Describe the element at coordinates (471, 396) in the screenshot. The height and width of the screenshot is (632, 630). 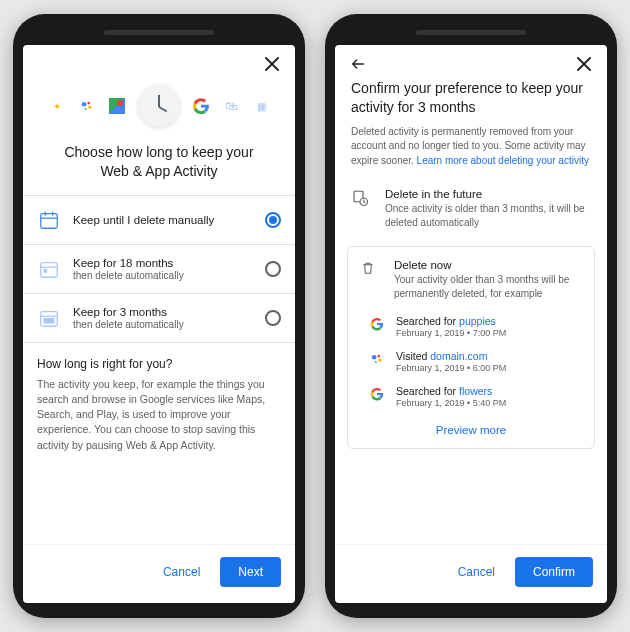
I see `example-item: Searched for flowers February 1, 2019 • …` at that location.